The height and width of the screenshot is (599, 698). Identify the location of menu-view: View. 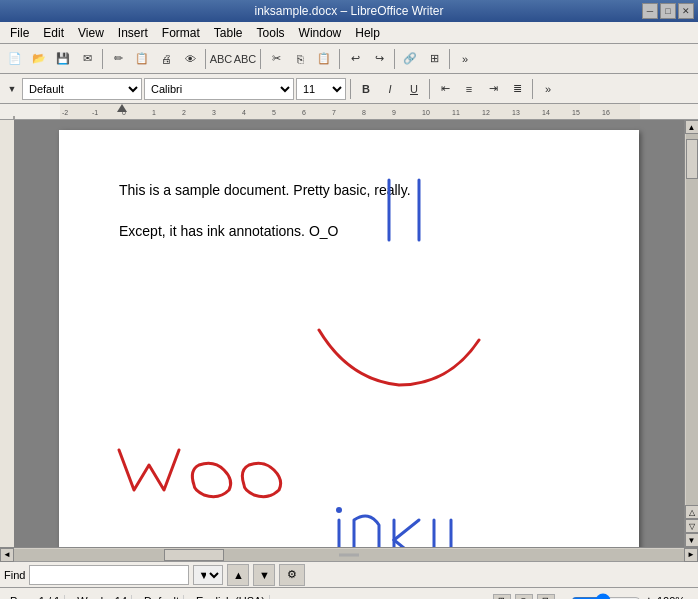
(91, 33).